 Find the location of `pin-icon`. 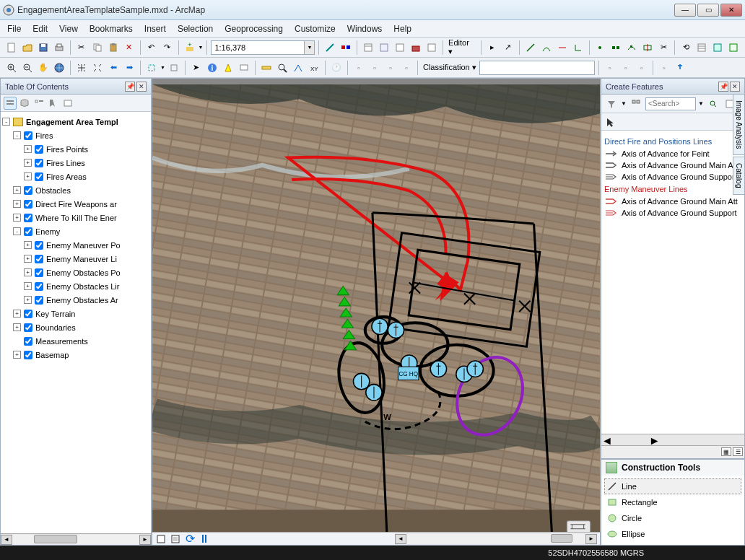

pin-icon is located at coordinates (680, 68).